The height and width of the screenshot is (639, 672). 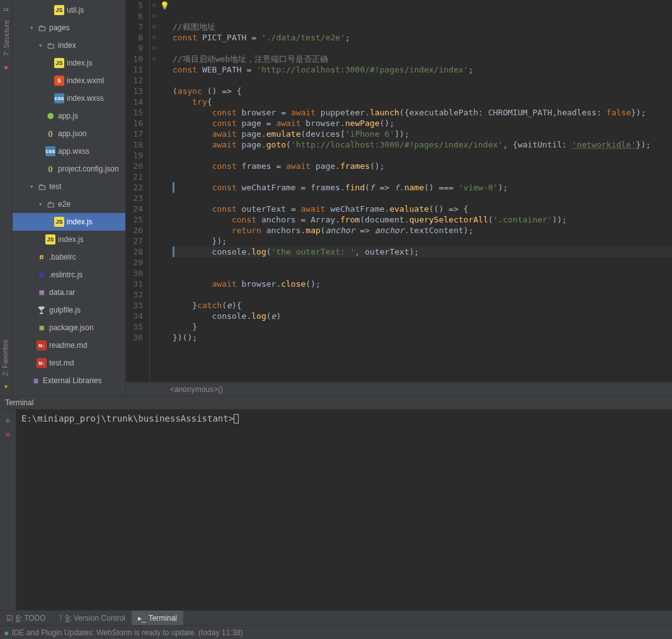 I want to click on terminal-tab: Terminal, so click(x=336, y=403).